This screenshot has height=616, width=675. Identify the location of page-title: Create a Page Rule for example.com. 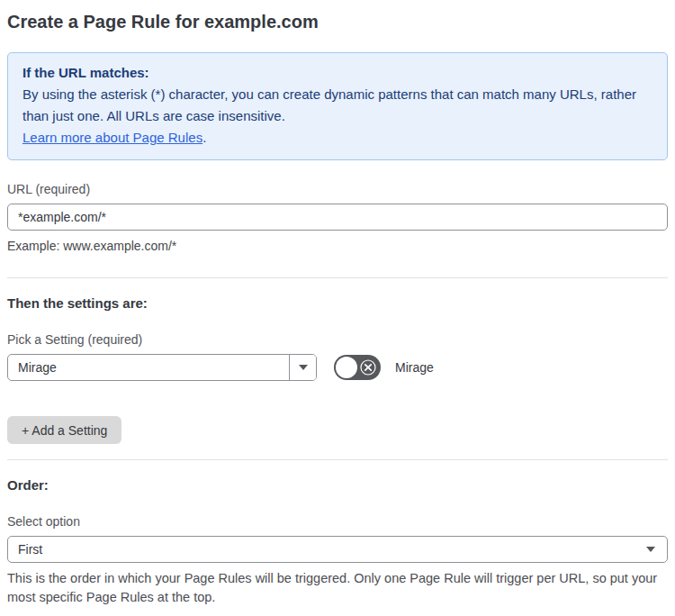
(338, 22).